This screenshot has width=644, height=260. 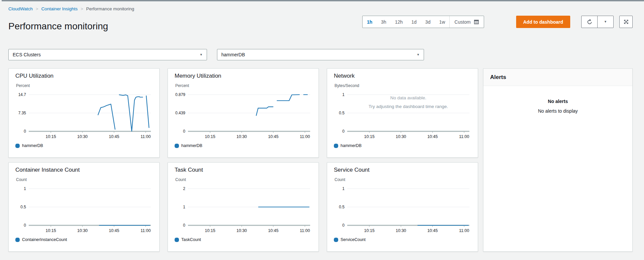 What do you see at coordinates (83, 210) in the screenshot?
I see `line-chart: 10.5010:1510:3010:4511:00` at bounding box center [83, 210].